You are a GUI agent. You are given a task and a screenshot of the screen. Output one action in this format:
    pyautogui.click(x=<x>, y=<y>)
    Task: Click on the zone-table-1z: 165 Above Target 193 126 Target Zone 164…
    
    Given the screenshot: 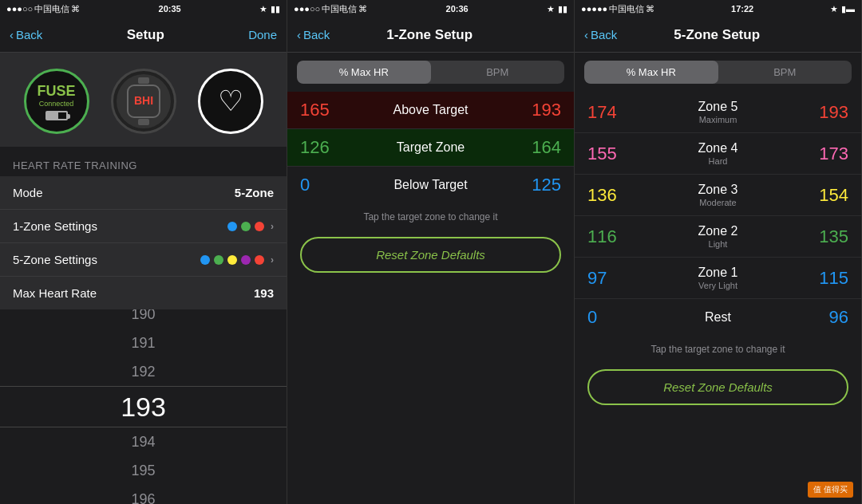 What is the action you would take?
    pyautogui.click(x=431, y=148)
    